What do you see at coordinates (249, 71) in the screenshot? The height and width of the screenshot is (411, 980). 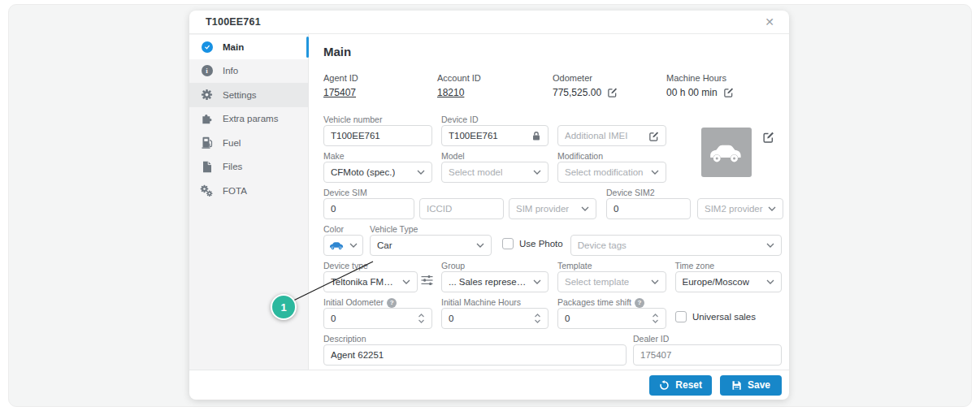 I see `sidebar-item-info: i Info` at bounding box center [249, 71].